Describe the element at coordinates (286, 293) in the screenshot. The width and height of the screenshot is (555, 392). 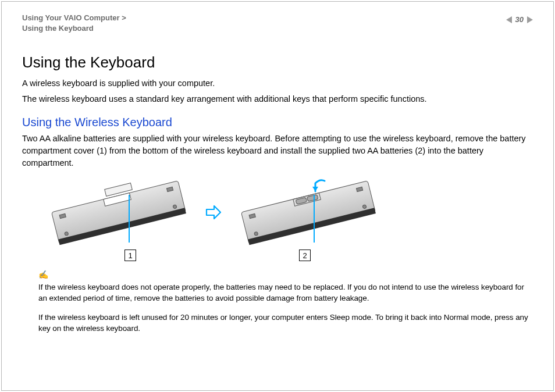
I see `note-paragraph-1: If the wireless keyboard does not operat…` at that location.